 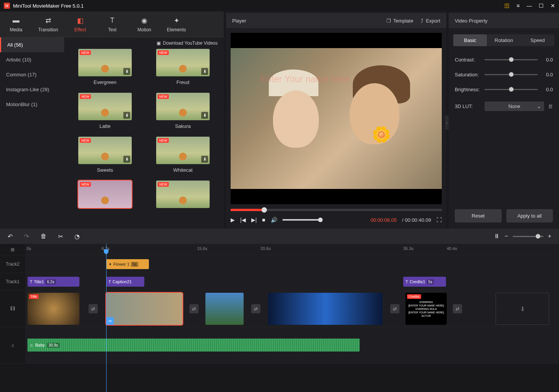 What do you see at coordinates (53, 282) in the screenshot?
I see `title1-clip: T Title16.2s` at bounding box center [53, 282].